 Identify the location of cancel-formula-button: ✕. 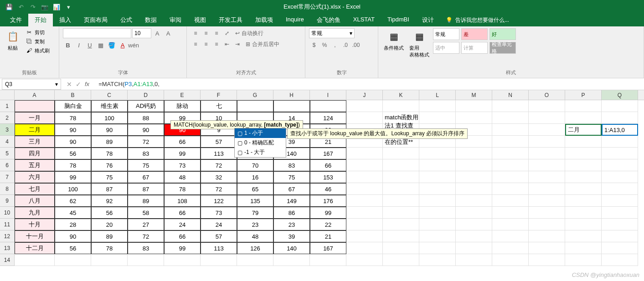
(69, 84).